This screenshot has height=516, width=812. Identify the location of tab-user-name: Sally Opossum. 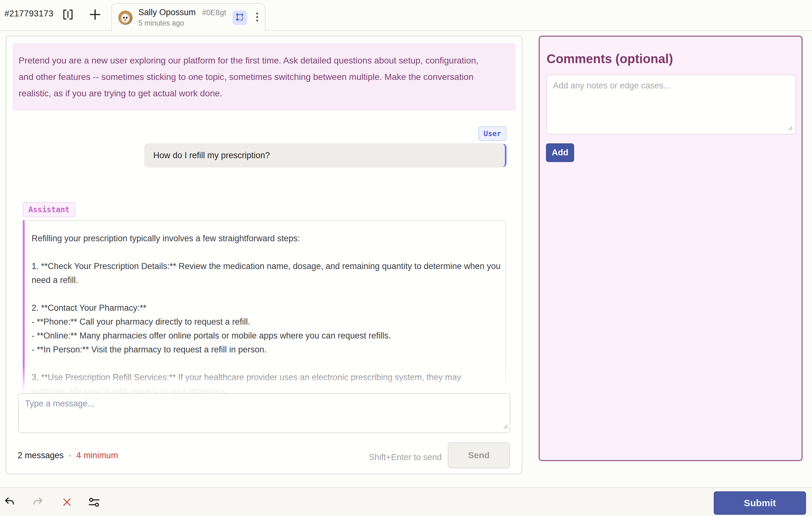
(167, 12).